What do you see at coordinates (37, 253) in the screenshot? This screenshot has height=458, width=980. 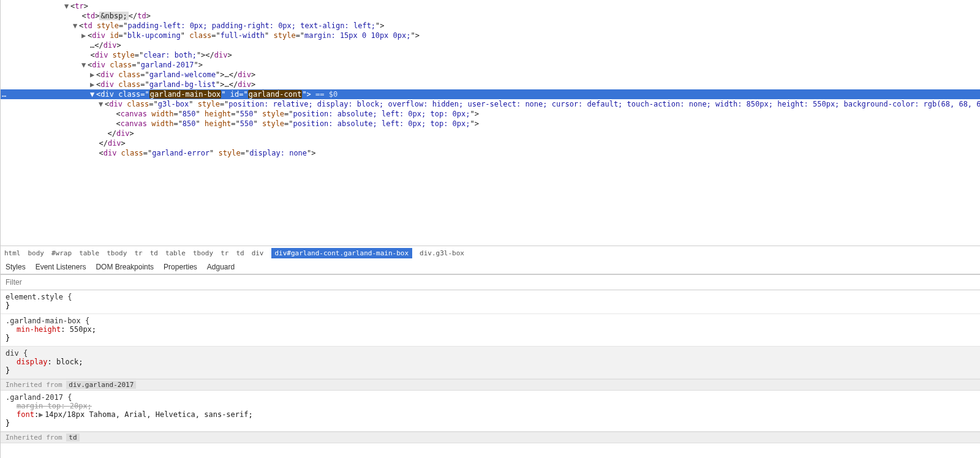 I see `crumb: body` at bounding box center [37, 253].